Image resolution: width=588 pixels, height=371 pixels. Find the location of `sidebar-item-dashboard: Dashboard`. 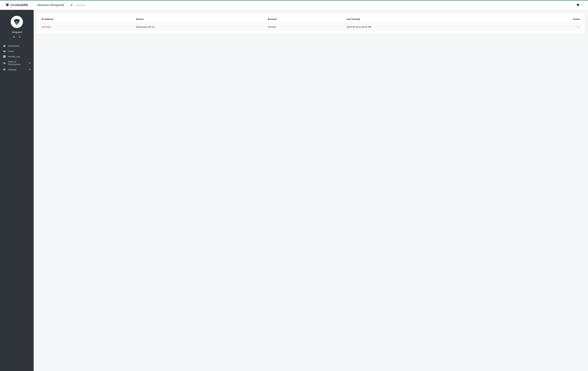

sidebar-item-dashboard: Dashboard is located at coordinates (17, 46).